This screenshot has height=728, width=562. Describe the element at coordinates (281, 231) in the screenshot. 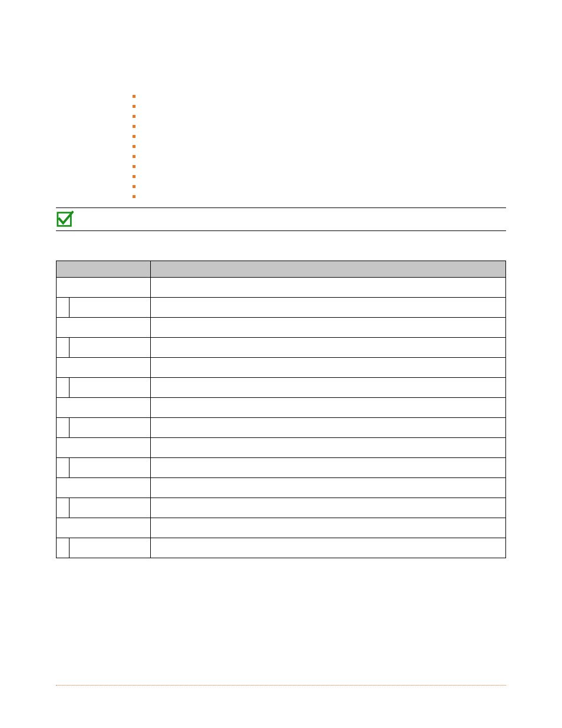

I see `divider` at that location.